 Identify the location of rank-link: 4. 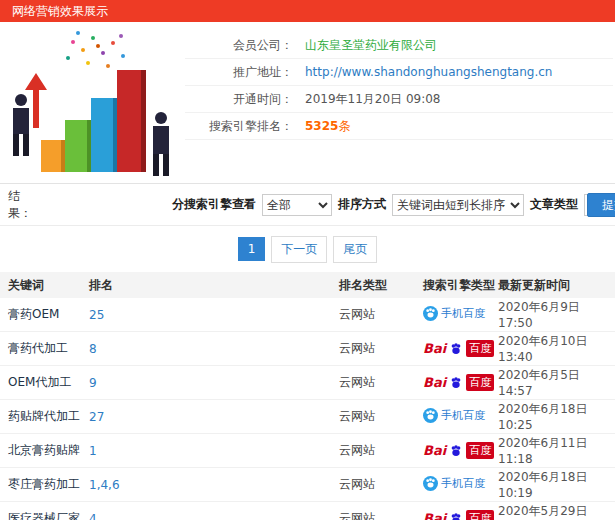
(93, 516).